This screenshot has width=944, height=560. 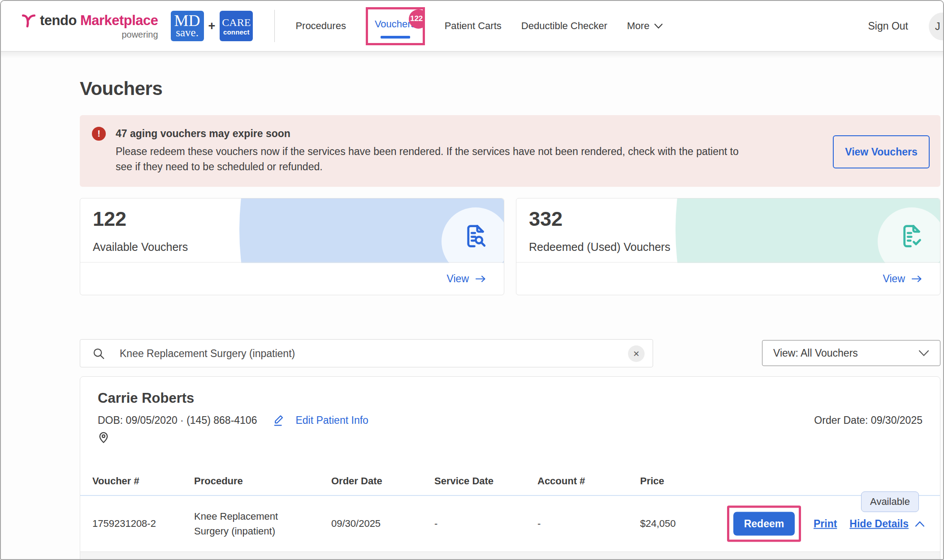 I want to click on available-vouchers-count: 122, so click(x=109, y=219).